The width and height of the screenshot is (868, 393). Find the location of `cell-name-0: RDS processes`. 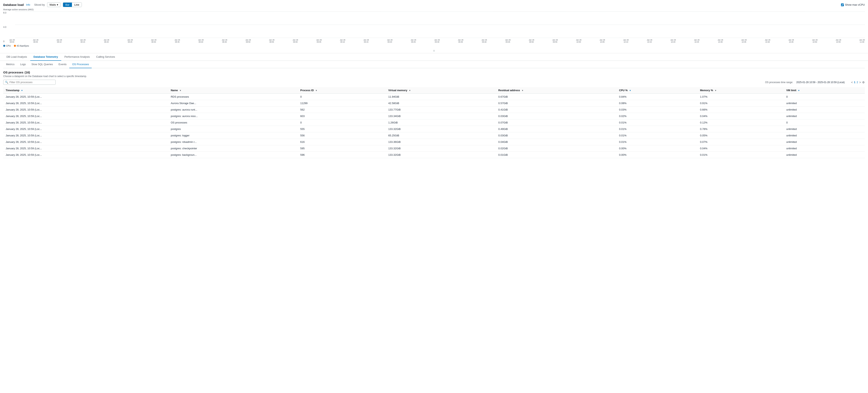

cell-name-0: RDS processes is located at coordinates (233, 97).